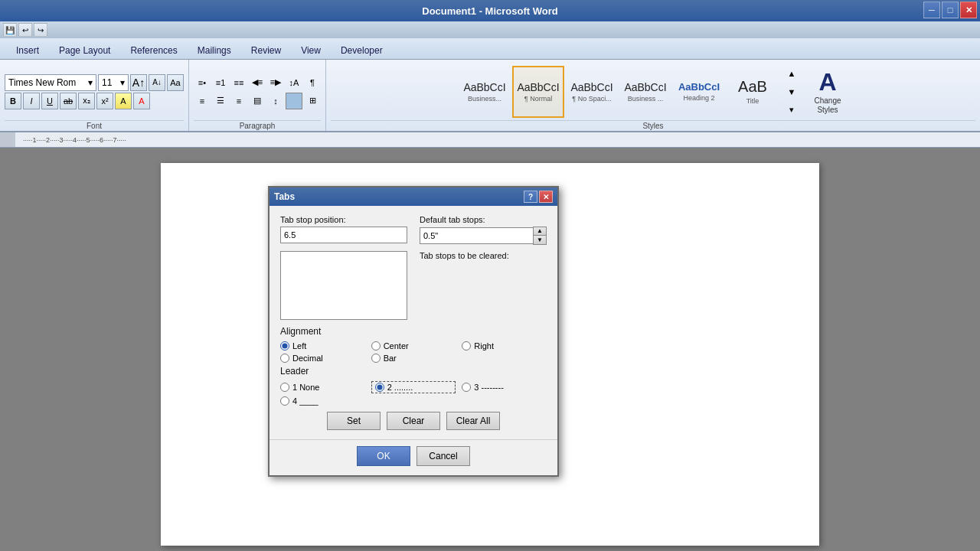  Describe the element at coordinates (139, 83) in the screenshot. I see `font-grow-button: A↑` at that location.